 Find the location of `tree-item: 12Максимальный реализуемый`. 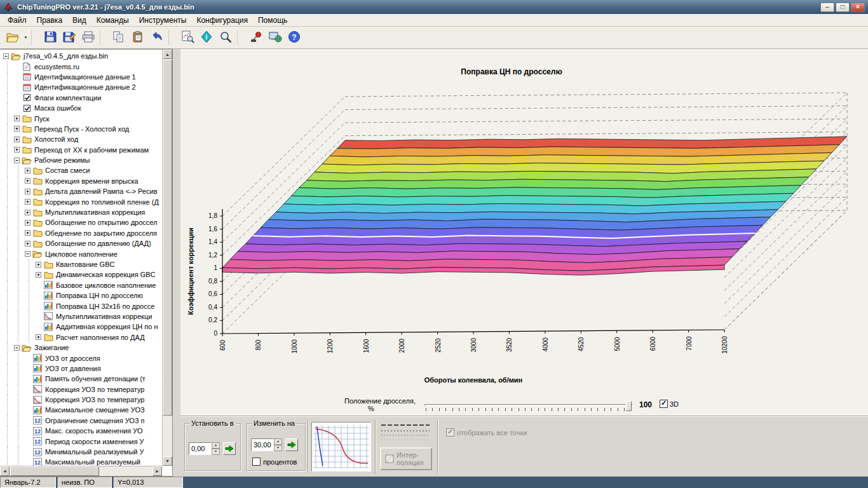

tree-item: 12Максимальный реализуемый is located at coordinates (81, 461).